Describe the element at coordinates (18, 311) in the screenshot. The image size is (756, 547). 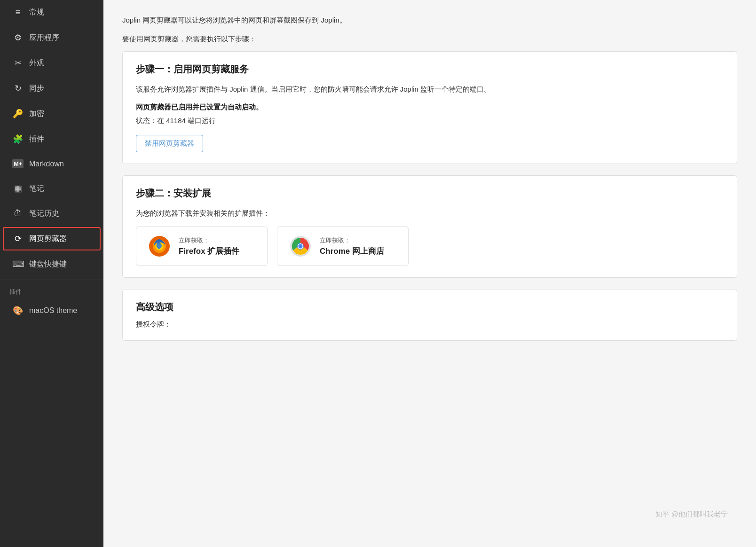
I see `macos-theme-icon: 🎨` at that location.